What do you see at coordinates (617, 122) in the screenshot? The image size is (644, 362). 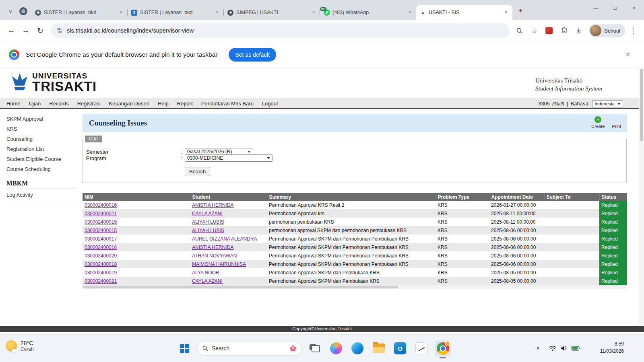 I see `print-button: Print` at bounding box center [617, 122].